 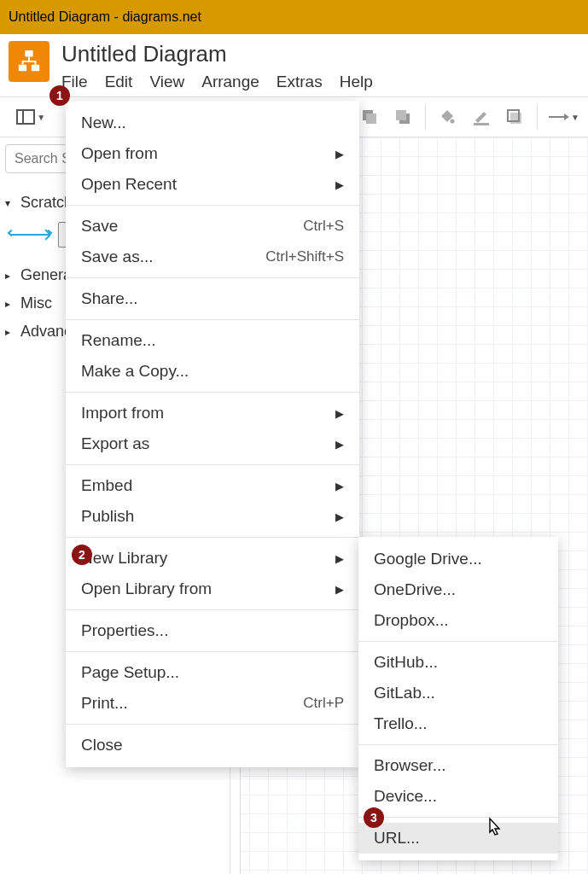 I want to click on menu-item-label: Browser..., so click(x=410, y=766).